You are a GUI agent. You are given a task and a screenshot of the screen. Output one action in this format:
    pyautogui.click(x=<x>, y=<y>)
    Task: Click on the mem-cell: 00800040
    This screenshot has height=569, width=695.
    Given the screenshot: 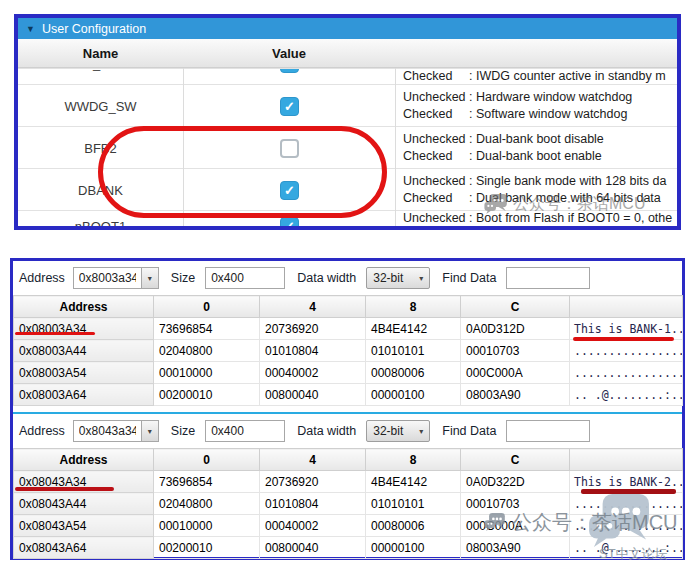 What is the action you would take?
    pyautogui.click(x=313, y=395)
    